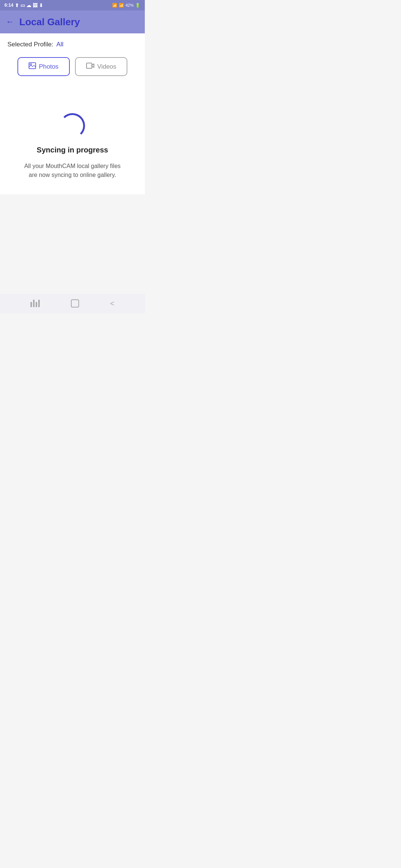 Image resolution: width=401 pixels, height=868 pixels. Describe the element at coordinates (75, 303) in the screenshot. I see `home-icon` at that location.